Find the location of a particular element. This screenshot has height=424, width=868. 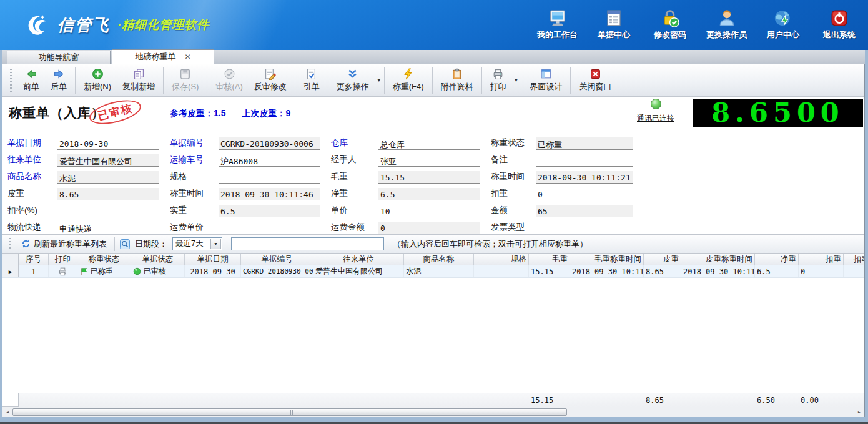

search-input is located at coordinates (307, 244).